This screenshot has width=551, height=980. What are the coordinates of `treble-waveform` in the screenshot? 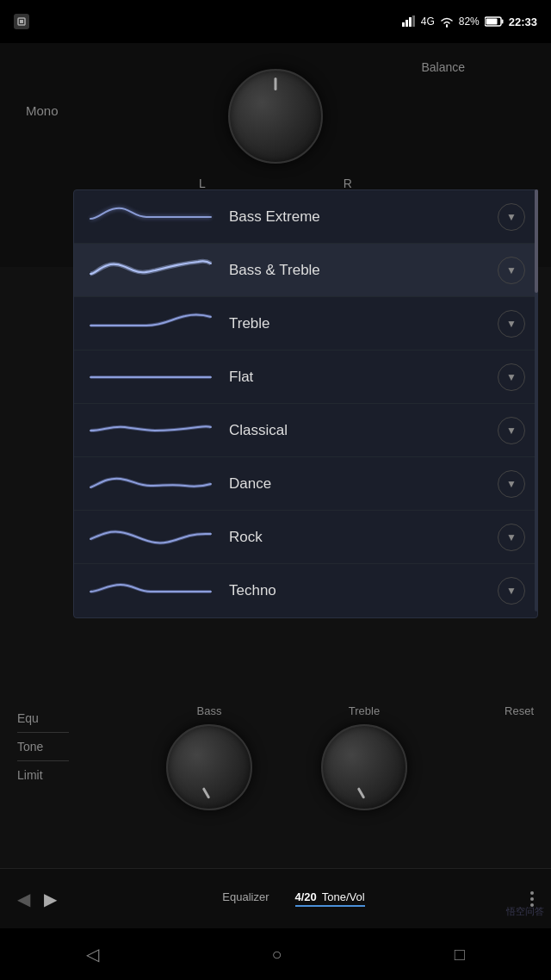 It's located at (151, 324).